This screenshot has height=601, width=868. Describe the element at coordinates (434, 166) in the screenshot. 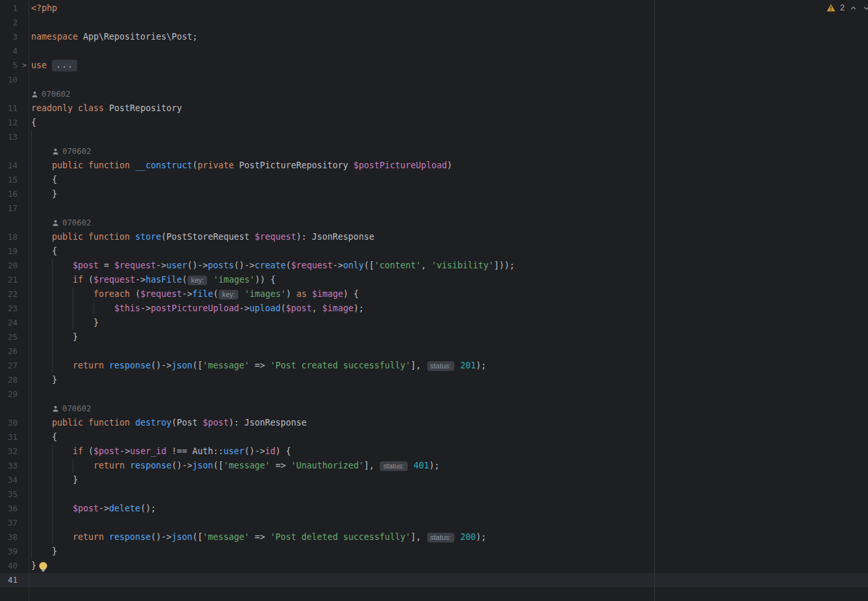

I see `code-row: 14 public function __construct(private P…` at that location.